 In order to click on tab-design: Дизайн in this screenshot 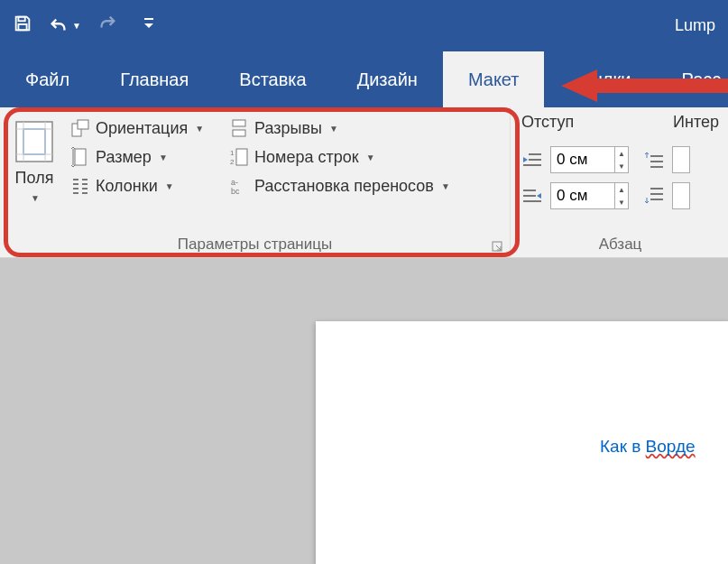, I will do `click(388, 79)`.